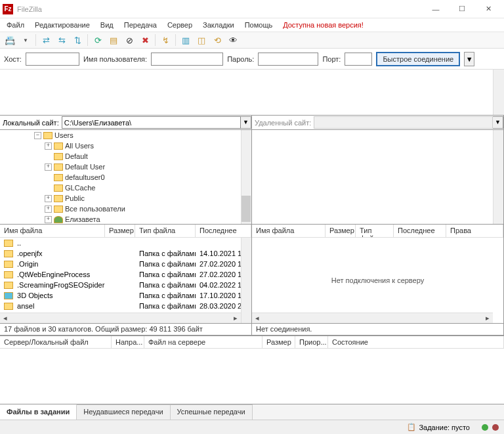 The image size is (504, 434). I want to click on remote-empty-message: Нет подключения к серверу, so click(378, 280).